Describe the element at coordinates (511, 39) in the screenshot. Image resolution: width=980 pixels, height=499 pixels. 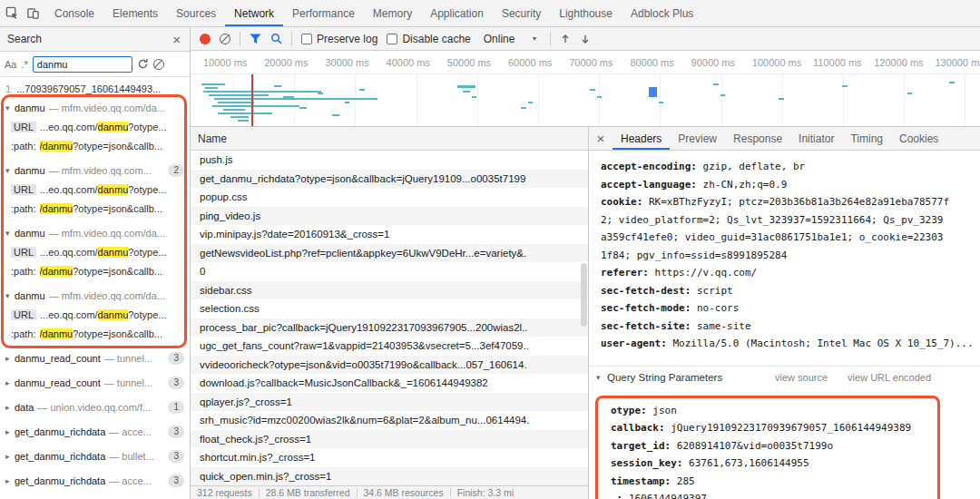
I see `throttling-dropdown: Online ▼` at that location.